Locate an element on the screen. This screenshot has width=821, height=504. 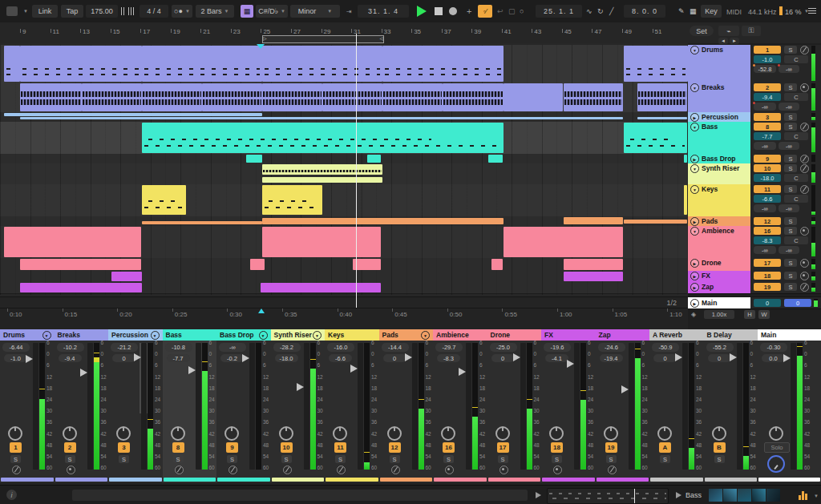
playback-speed-value: 1.00x is located at coordinates (719, 314).